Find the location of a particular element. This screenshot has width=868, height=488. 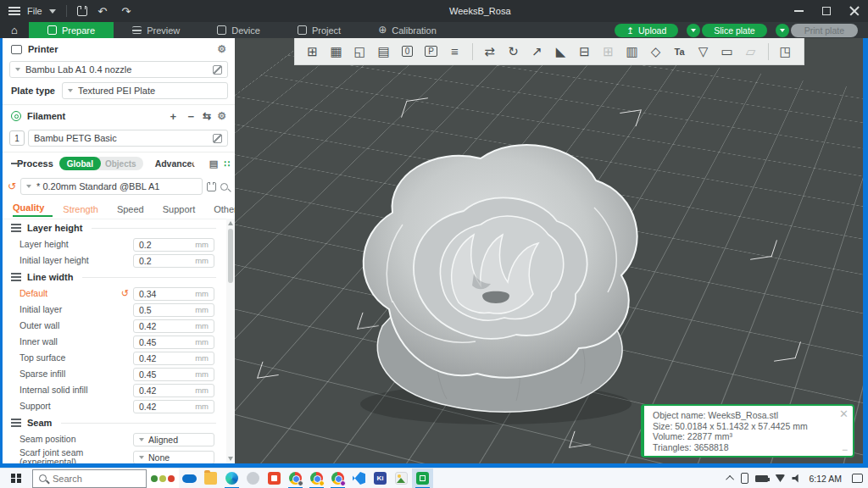

close-button is located at coordinates (854, 11).